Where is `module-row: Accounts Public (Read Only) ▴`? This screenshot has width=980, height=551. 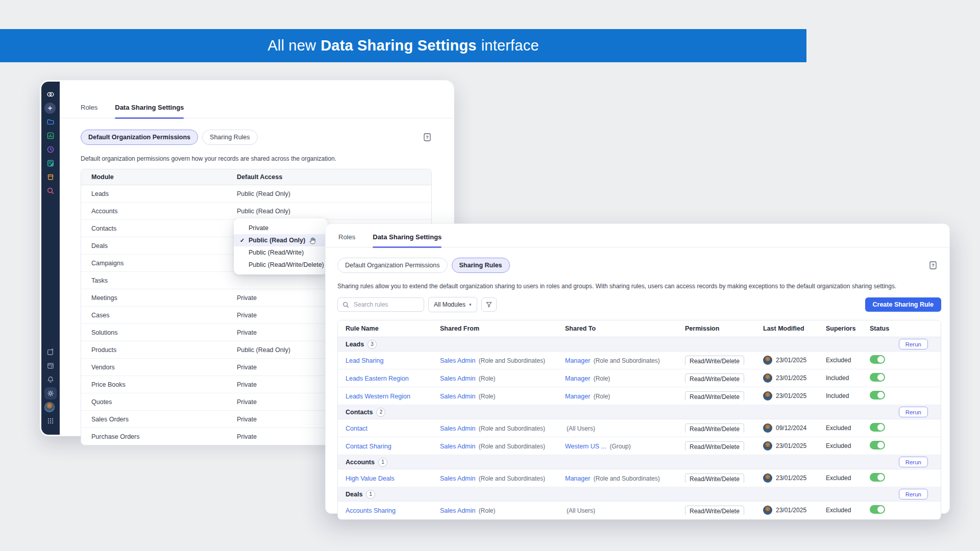
module-row: Accounts Public (Read Only) ▴ is located at coordinates (256, 211).